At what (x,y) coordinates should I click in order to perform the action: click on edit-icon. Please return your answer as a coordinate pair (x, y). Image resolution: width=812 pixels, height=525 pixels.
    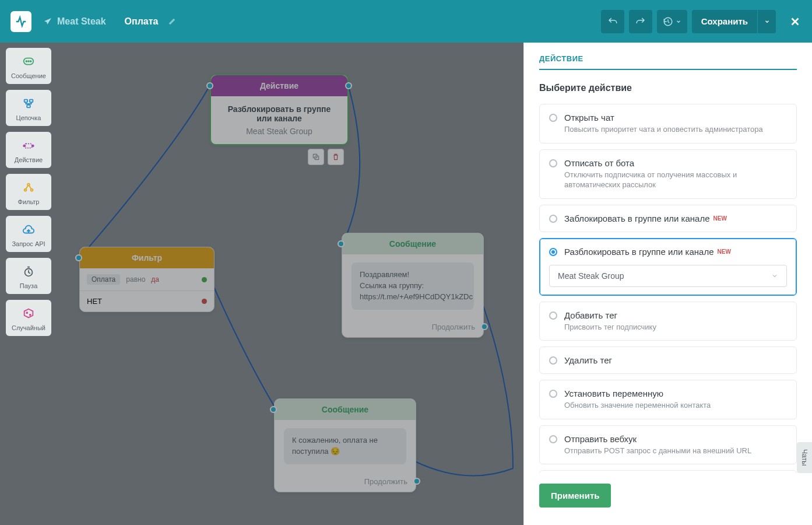
    Looking at the image, I should click on (172, 22).